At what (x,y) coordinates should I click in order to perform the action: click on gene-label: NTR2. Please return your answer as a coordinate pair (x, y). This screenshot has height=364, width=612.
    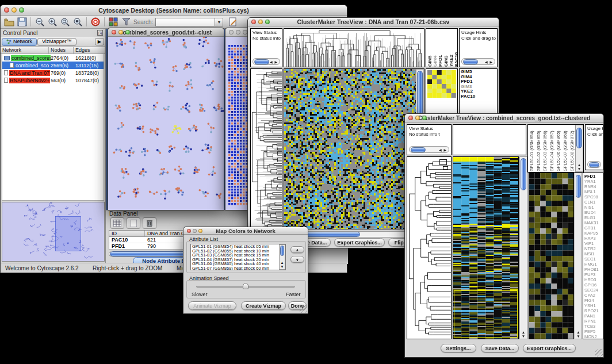
    Looking at the image, I should click on (593, 248).